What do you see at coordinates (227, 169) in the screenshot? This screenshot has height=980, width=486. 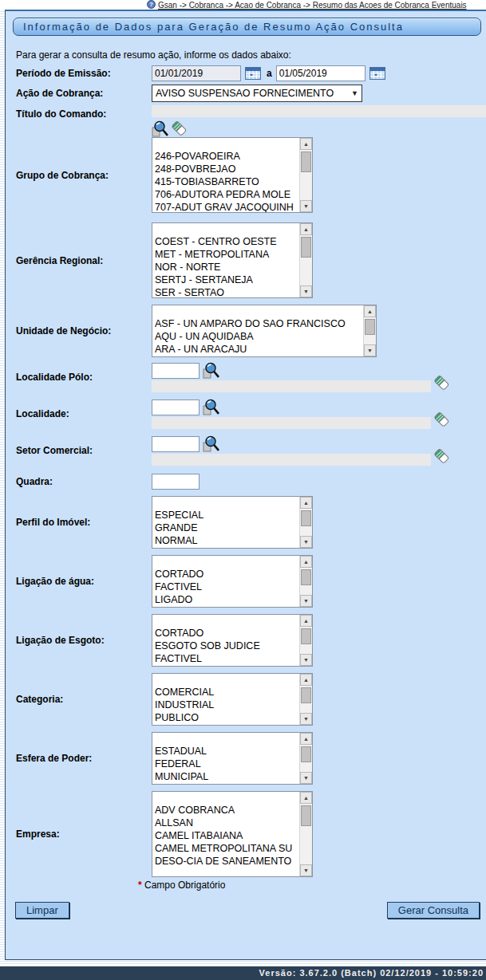 I see `list-option: 248-POVBREJAO` at bounding box center [227, 169].